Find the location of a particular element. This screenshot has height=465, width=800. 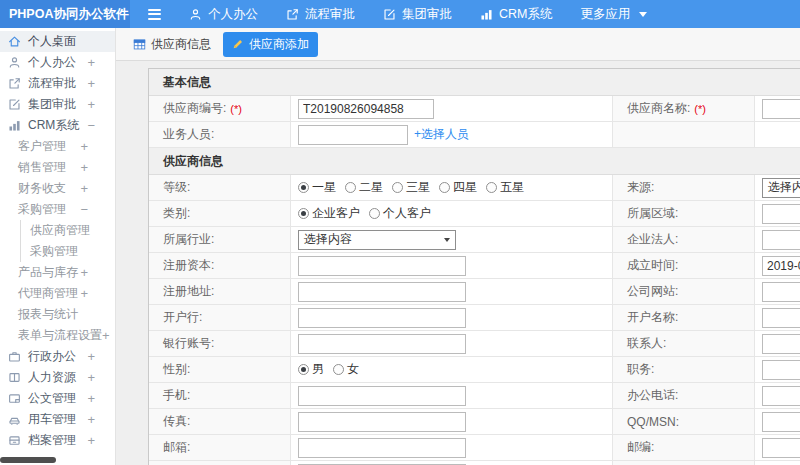

sidebar-item-16: 人力资源+ is located at coordinates (58, 378).